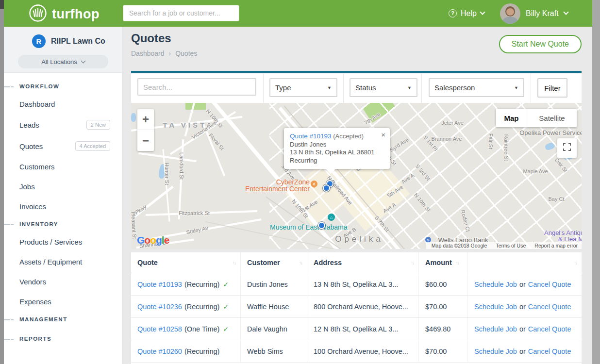  What do you see at coordinates (146, 119) in the screenshot?
I see `zoom-in-button: +` at bounding box center [146, 119].